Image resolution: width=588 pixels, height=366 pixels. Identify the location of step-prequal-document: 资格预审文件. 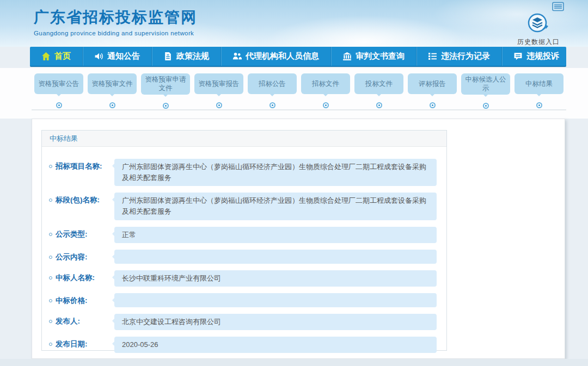
(112, 90).